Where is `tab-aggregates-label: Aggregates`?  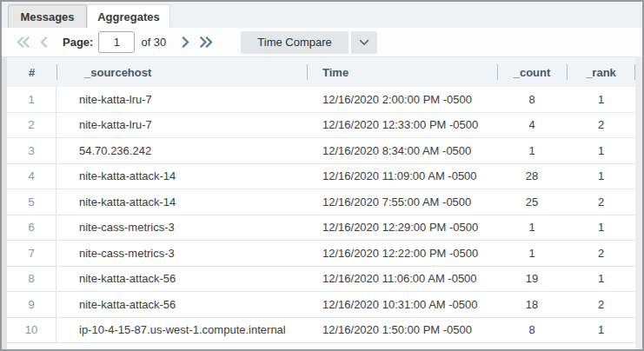 tab-aggregates-label: Aggregates is located at coordinates (129, 17).